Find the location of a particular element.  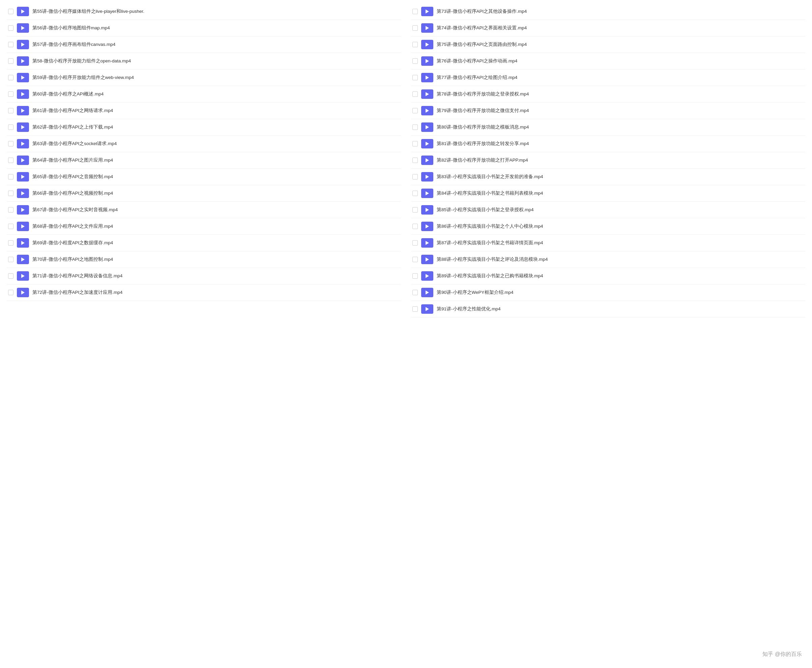

item-label: 第88讲-小程序实战项目小书架之评论及消息模块.mp4 is located at coordinates (492, 259).